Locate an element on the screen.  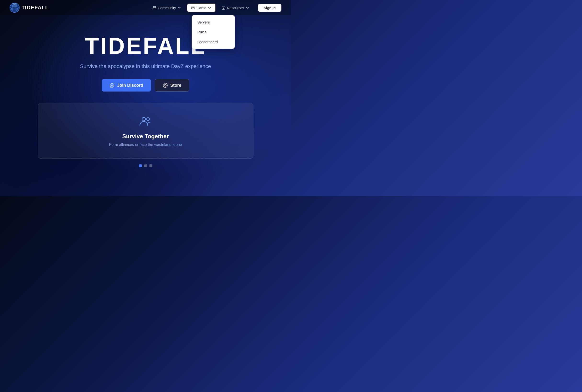
dropdown-item-leaderboard: Leaderboard is located at coordinates (213, 42).